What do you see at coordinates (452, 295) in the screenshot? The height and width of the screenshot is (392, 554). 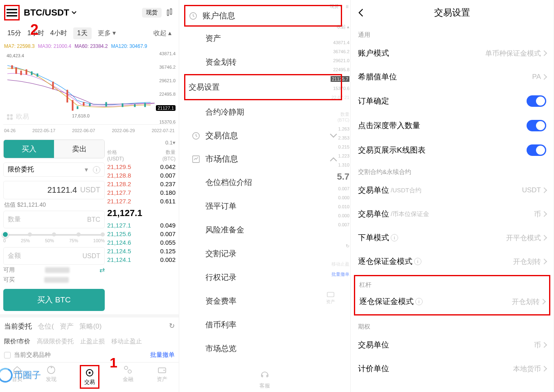 I see `leverage-highlight-box: 杠杆 逐仓保证金模式i 开仓划转` at bounding box center [452, 295].